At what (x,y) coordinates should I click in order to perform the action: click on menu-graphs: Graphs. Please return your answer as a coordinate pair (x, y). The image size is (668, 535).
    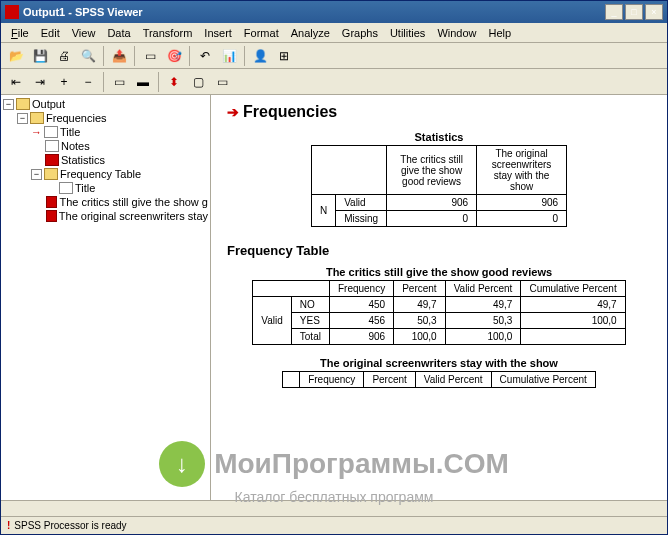
    Looking at the image, I should click on (360, 33).